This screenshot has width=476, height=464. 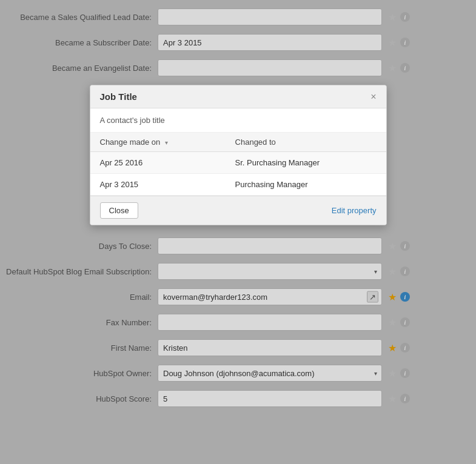 I want to click on modal-header: Job Title ×, so click(x=238, y=97).